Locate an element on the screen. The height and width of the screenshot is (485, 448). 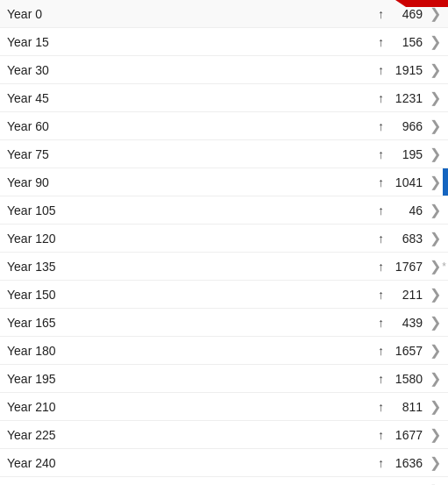
year-label: Year 195 is located at coordinates (180, 379).